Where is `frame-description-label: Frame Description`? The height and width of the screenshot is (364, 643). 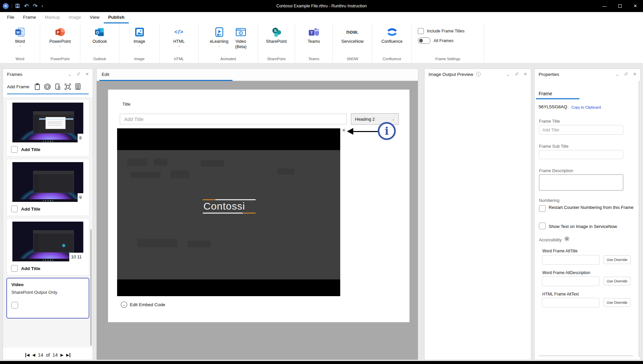
frame-description-label: Frame Description is located at coordinates (556, 171).